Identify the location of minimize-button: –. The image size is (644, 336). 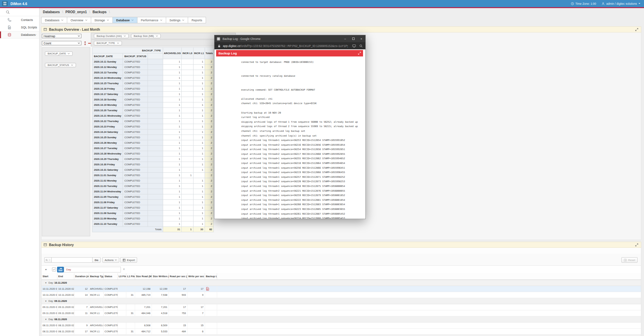
(345, 39).